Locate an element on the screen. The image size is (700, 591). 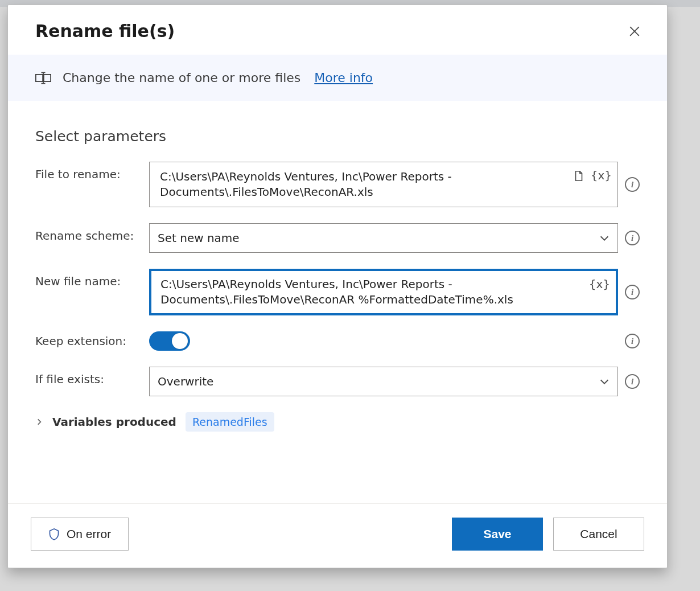
info-button-file-to-rename: i is located at coordinates (632, 184).